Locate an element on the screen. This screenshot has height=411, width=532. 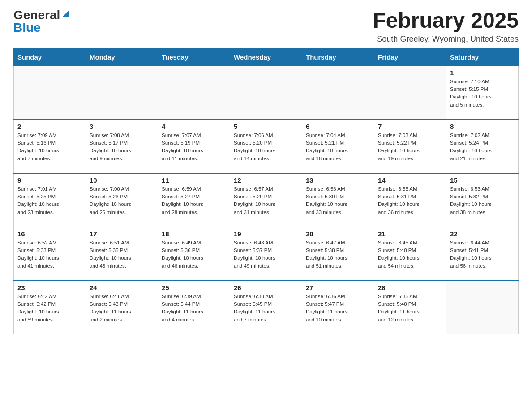
day-info: Sunrise: 6:51 AM Sunset: 5:35 PM Dayligh… is located at coordinates (122, 254).